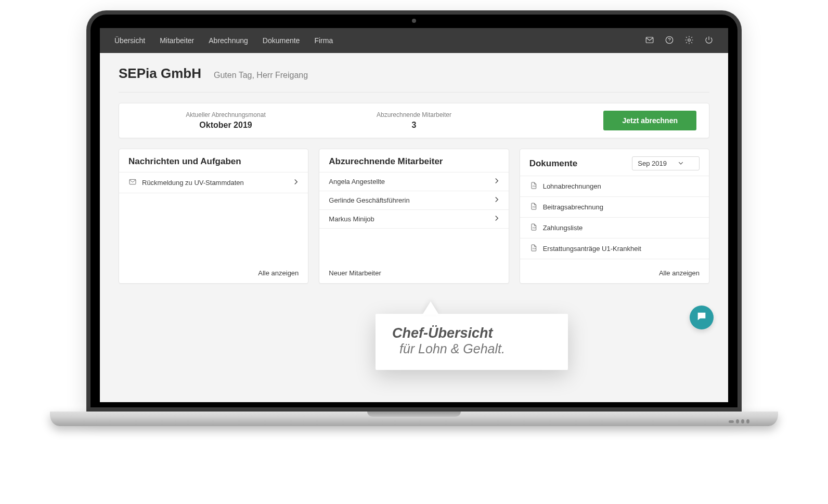  What do you see at coordinates (573, 207) in the screenshot?
I see `document-label: Beitragsabrechnung` at bounding box center [573, 207].